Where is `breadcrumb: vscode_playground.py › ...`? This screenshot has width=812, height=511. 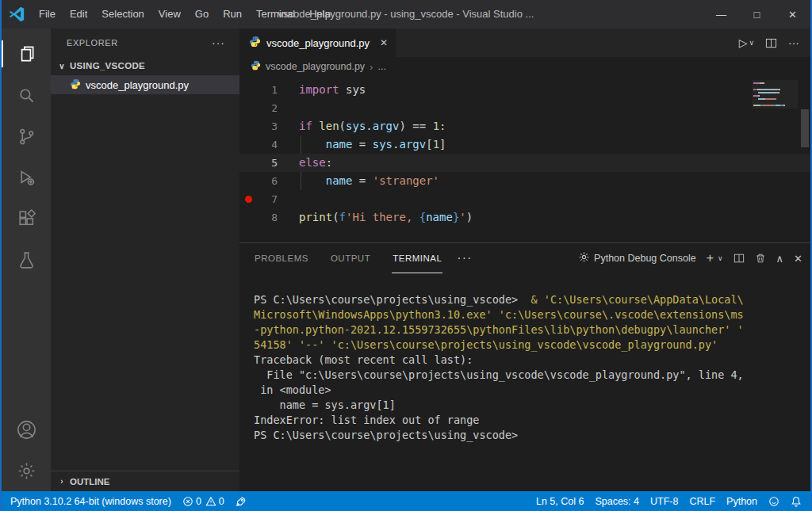 breadcrumb: vscode_playground.py › ... is located at coordinates (525, 67).